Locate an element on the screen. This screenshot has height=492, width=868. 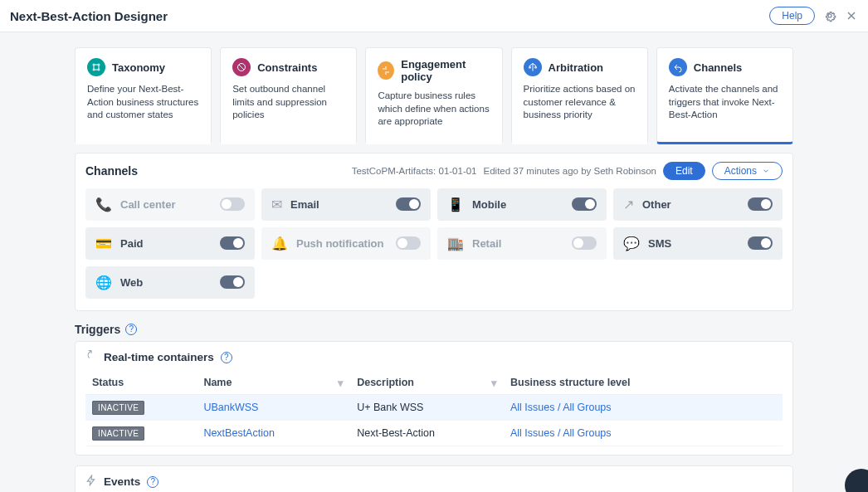
col-status: Status is located at coordinates (141, 383).